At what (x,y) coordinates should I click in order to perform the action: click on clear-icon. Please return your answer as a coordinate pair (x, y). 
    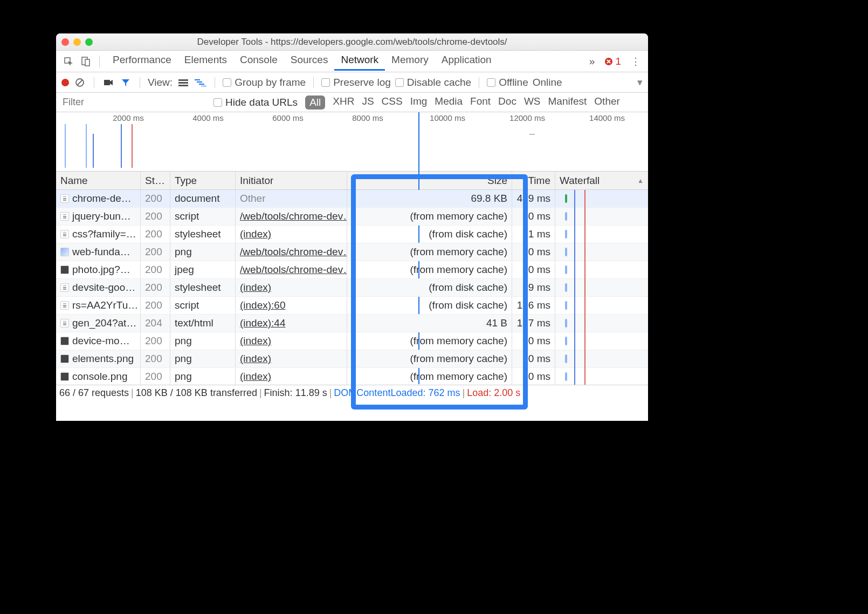
    Looking at the image, I should click on (80, 83).